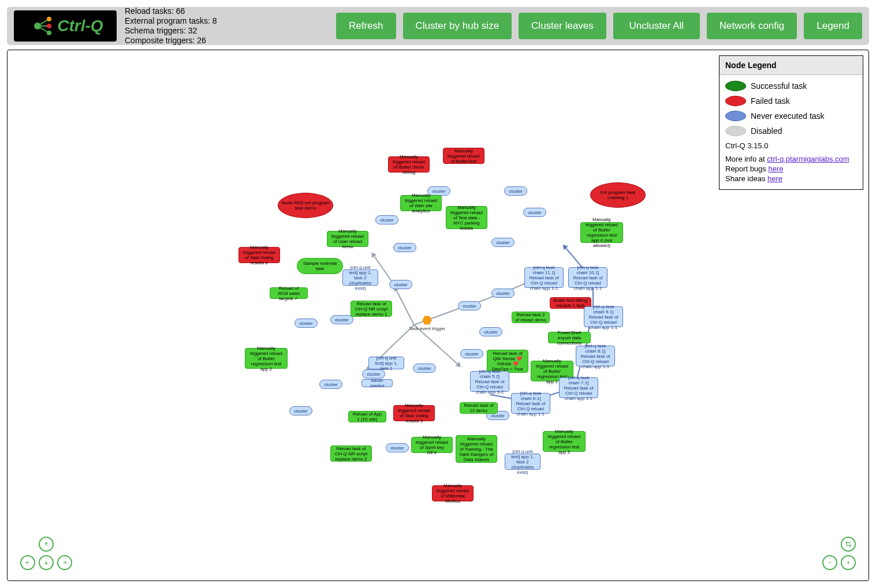 The width and height of the screenshot is (876, 588). I want to click on failed-task-node: Manually triggered reload of ButlerTest, so click(464, 156).